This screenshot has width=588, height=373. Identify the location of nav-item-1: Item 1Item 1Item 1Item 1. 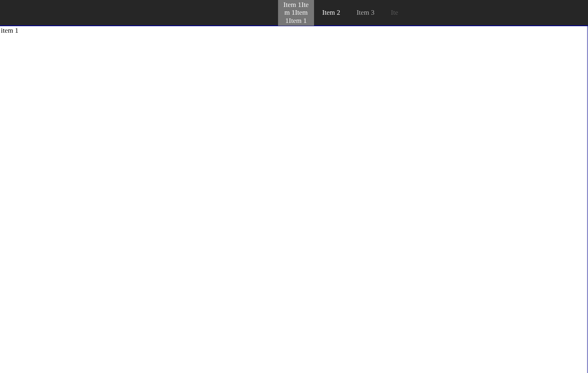
(296, 13).